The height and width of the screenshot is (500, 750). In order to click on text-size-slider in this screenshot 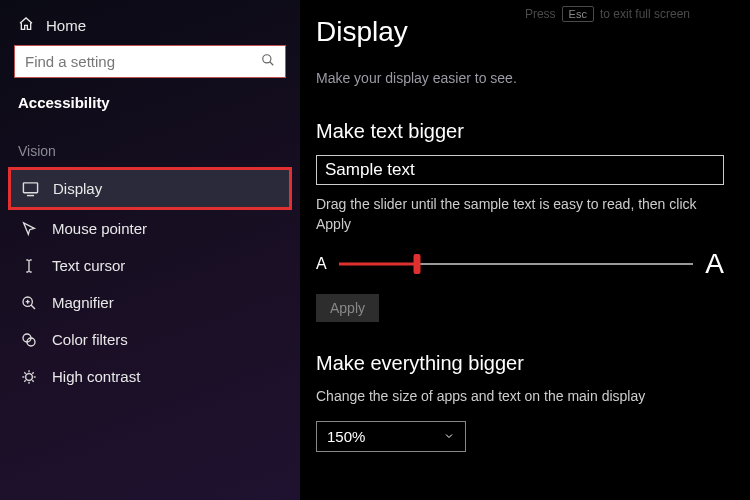, I will do `click(516, 264)`.